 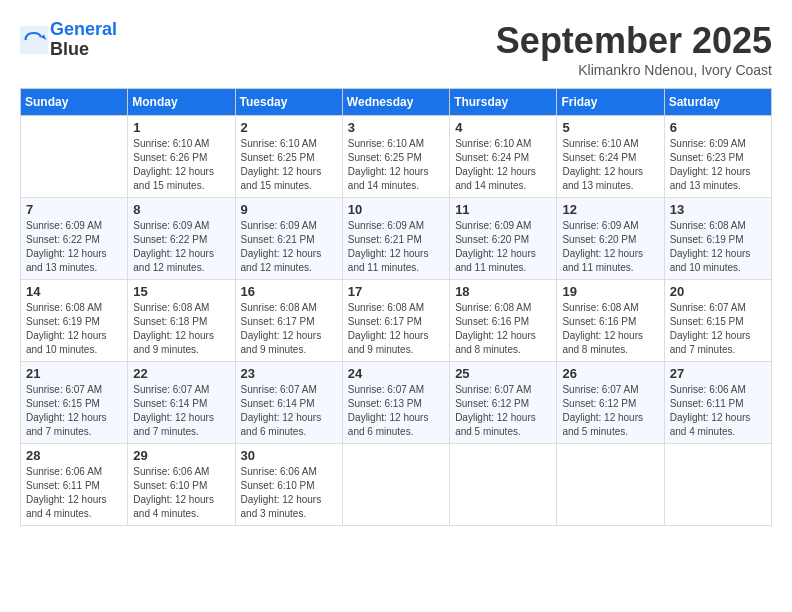 What do you see at coordinates (634, 49) in the screenshot?
I see `title-block: September 2025 Klimankro Ndenou, Ivory C…` at bounding box center [634, 49].